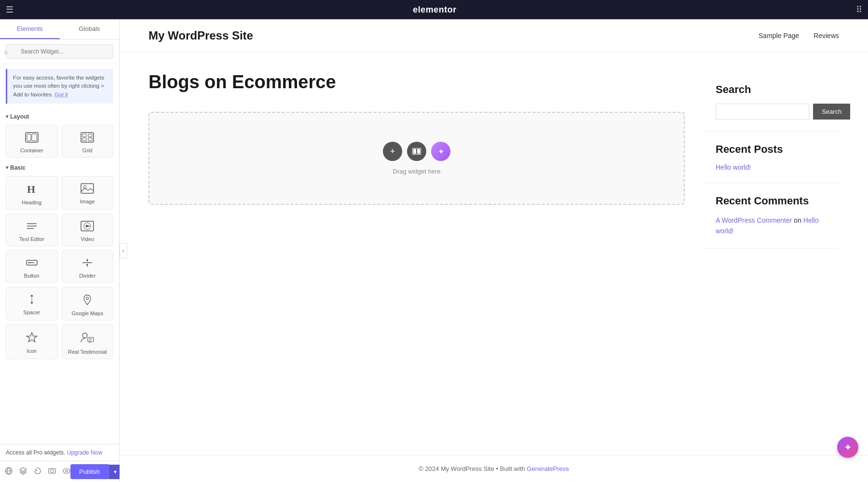 This screenshot has width=868, height=482. What do you see at coordinates (32, 276) in the screenshot?
I see `button-label: Button` at bounding box center [32, 276].